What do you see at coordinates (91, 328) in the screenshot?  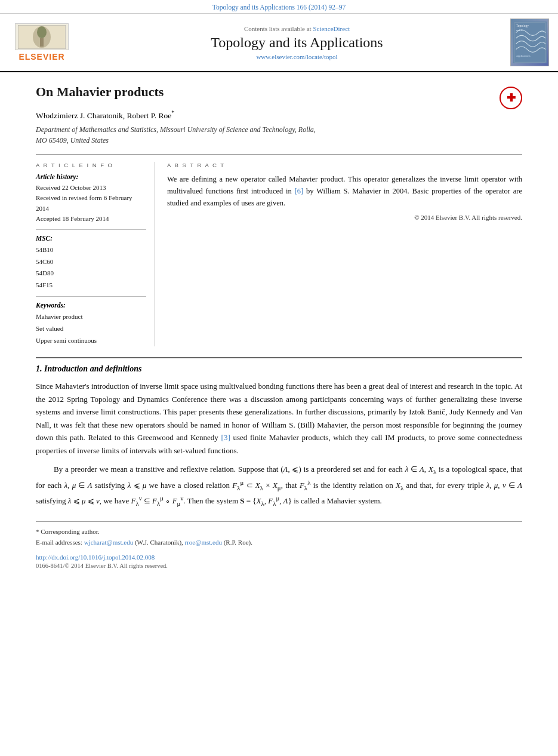 I see `keywords-list: Mahavier product Set valued Upper semi c…` at bounding box center [91, 328].